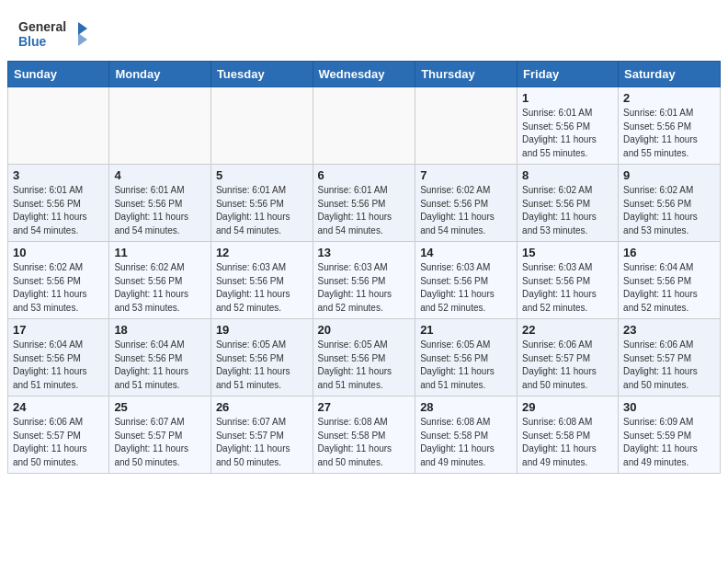 This screenshot has height=563, width=728. Describe the element at coordinates (568, 329) in the screenshot. I see `day-number: 22` at that location.